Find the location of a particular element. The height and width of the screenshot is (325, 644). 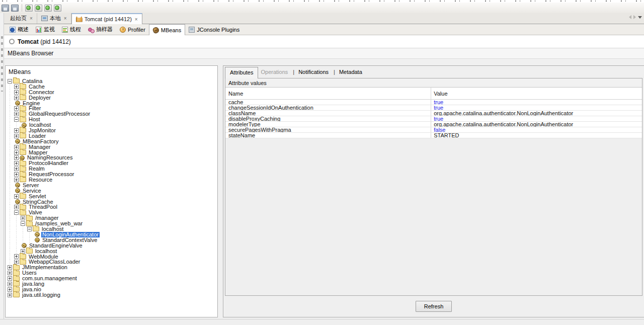

attribute-row-className: classNameorg.apache.catalina.authenticat… is located at coordinates (434, 114).